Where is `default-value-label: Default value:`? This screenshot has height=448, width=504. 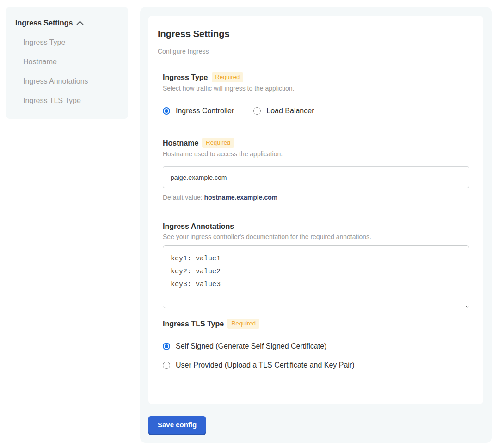
default-value-label: Default value: is located at coordinates (183, 197).